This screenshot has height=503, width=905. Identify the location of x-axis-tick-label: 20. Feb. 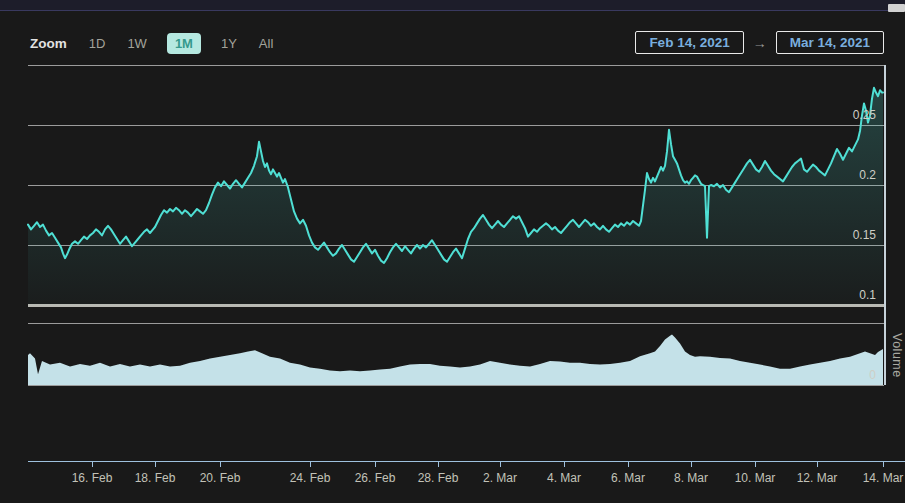
(220, 478).